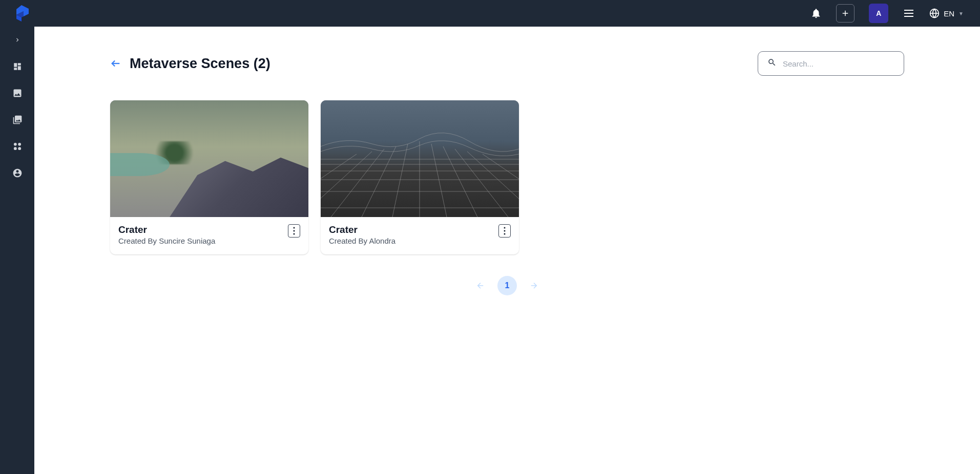 This screenshot has height=474, width=980. What do you see at coordinates (507, 286) in the screenshot?
I see `pagination: 1` at bounding box center [507, 286].